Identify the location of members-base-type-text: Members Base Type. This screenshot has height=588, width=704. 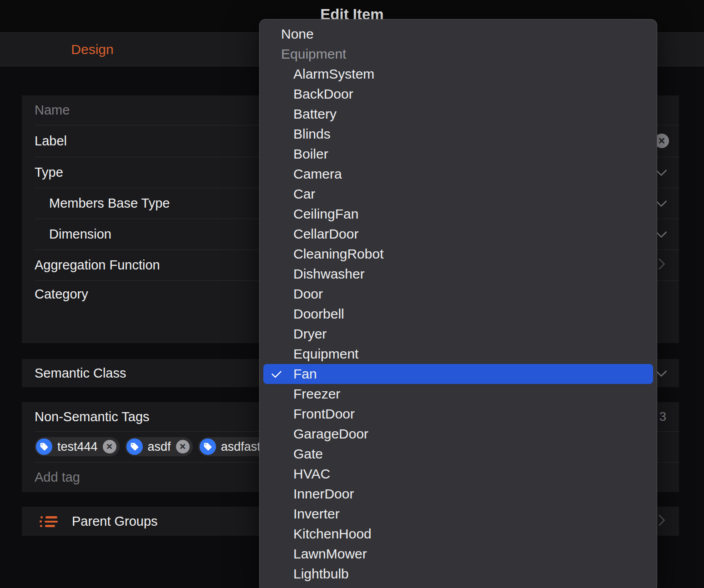
(109, 204).